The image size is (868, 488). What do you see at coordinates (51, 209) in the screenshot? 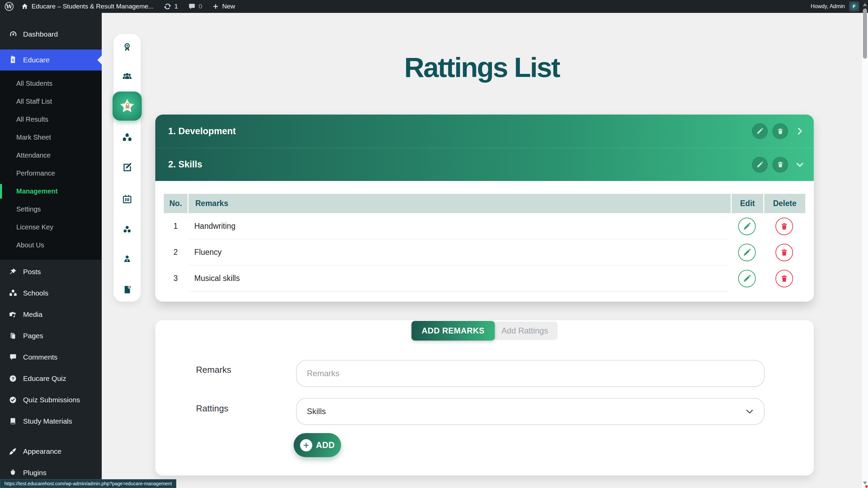
I see `submenu-item-settings: Settings` at bounding box center [51, 209].